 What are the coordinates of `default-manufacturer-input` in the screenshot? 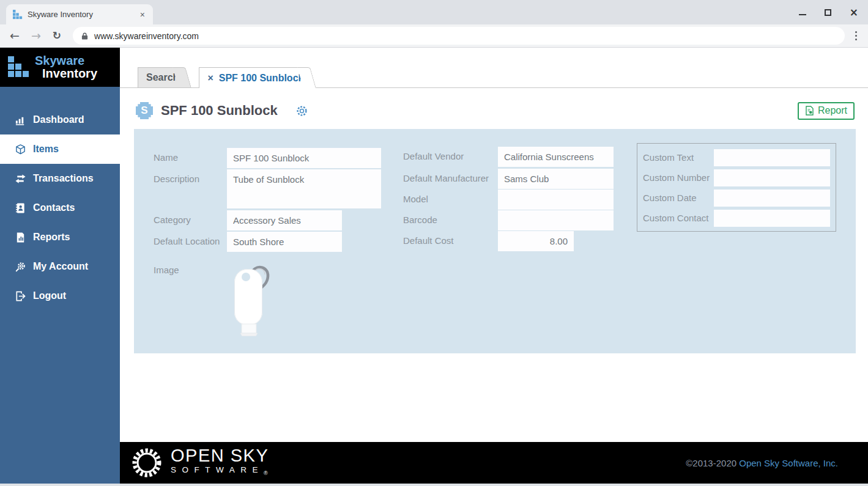 It's located at (555, 179).